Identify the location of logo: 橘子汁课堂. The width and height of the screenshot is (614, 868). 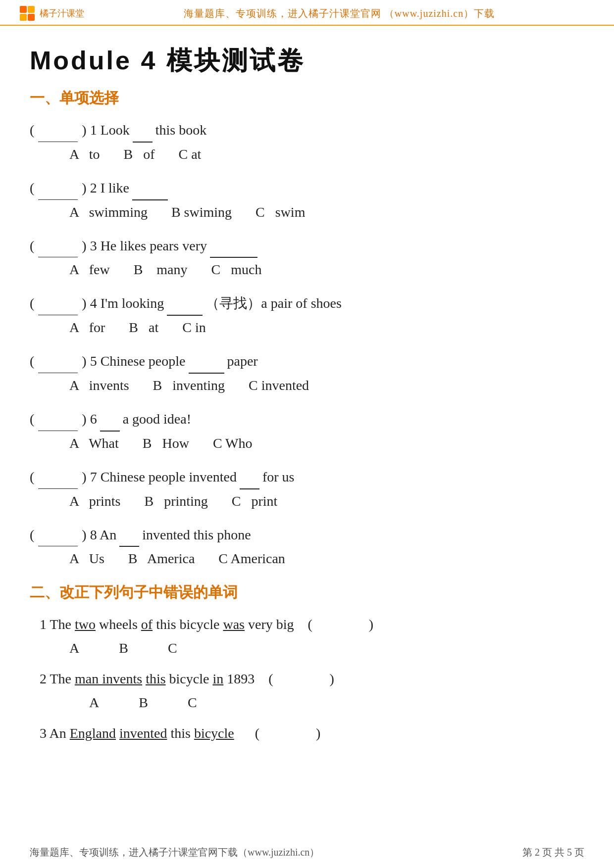
(52, 13).